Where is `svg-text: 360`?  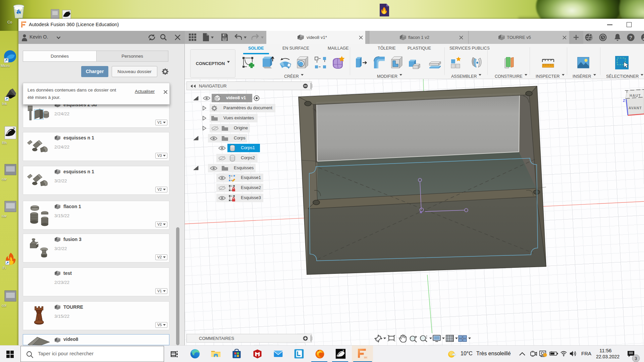
svg-text: 360 is located at coordinates (366, 357).